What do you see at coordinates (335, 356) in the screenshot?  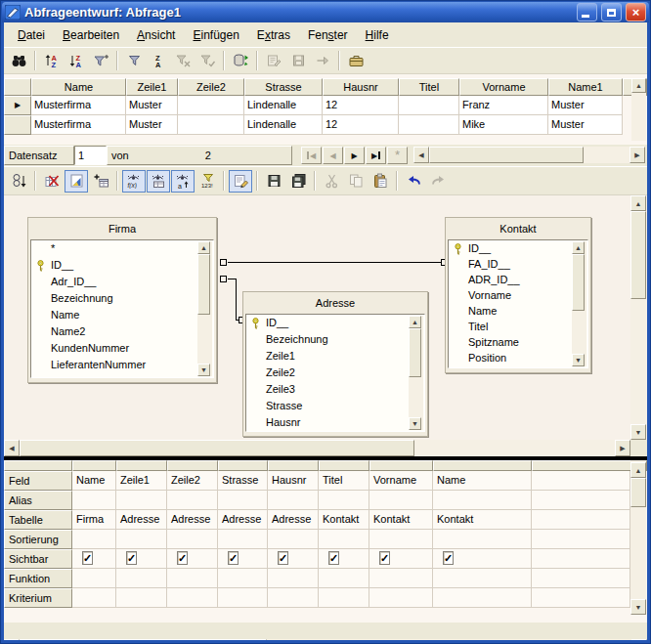 I see `field-row: Zeile1` at bounding box center [335, 356].